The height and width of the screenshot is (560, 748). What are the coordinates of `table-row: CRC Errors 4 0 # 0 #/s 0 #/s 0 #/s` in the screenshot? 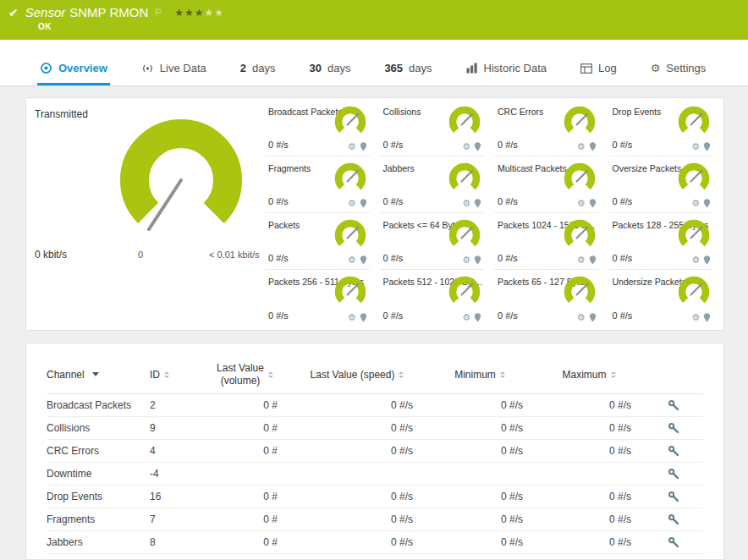 It's located at (375, 452).